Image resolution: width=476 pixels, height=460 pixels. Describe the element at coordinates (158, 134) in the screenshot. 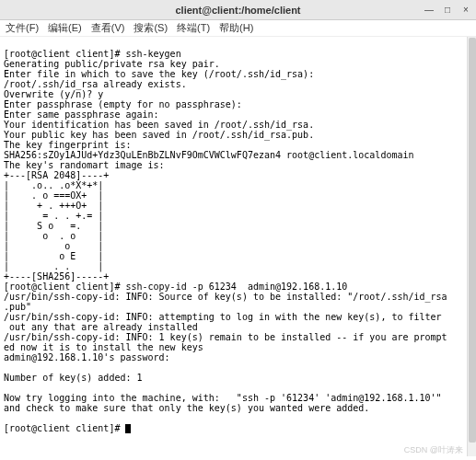

I see `term-line: Your public key has been saved in /root/…` at that location.